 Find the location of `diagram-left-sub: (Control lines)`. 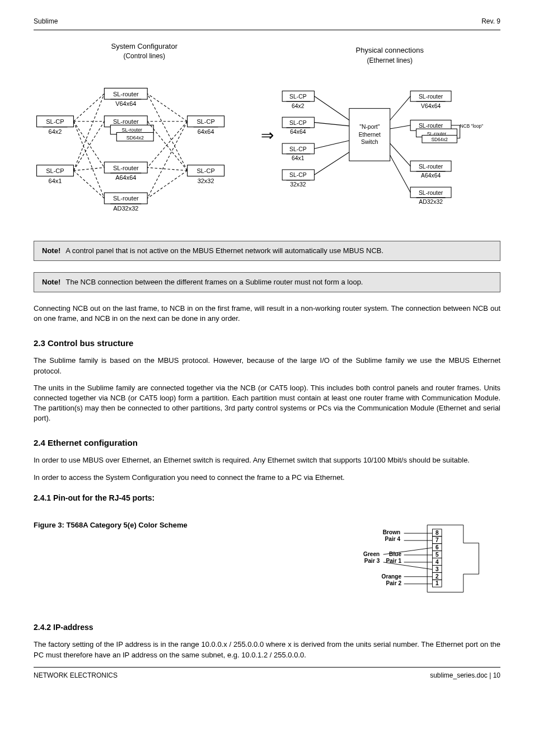

diagram-left-sub: (Control lines) is located at coordinates (144, 56).